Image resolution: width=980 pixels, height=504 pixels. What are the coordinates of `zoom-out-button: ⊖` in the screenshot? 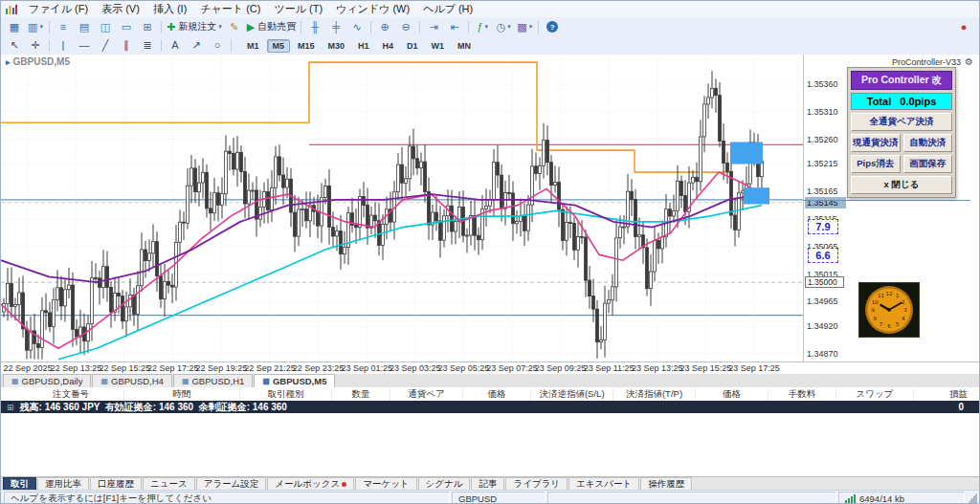 It's located at (406, 27).